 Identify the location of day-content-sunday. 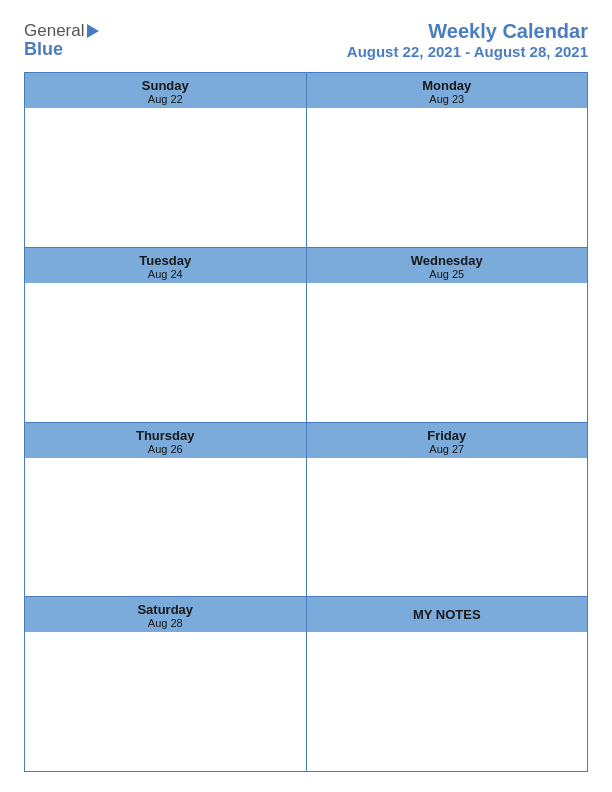
(166, 178).